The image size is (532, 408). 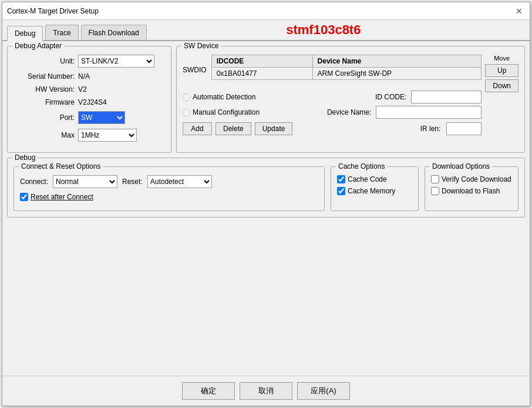 I want to click on cache-code-row: Cache Code, so click(x=375, y=179).